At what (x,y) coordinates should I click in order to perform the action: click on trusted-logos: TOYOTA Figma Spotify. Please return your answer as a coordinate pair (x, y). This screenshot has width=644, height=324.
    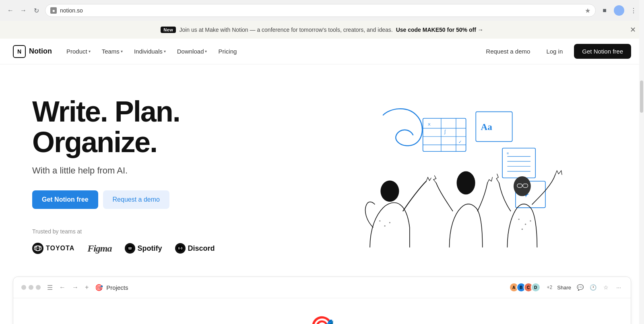
    Looking at the image, I should click on (153, 248).